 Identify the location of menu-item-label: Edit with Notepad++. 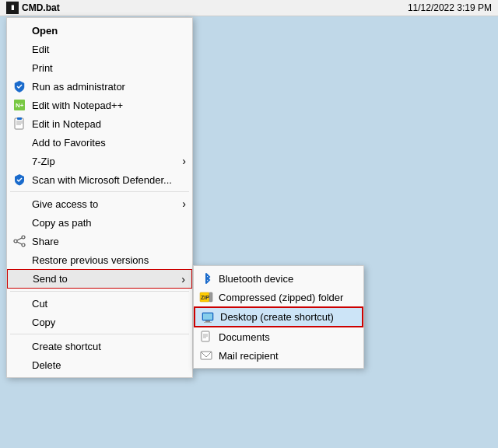
(78, 106).